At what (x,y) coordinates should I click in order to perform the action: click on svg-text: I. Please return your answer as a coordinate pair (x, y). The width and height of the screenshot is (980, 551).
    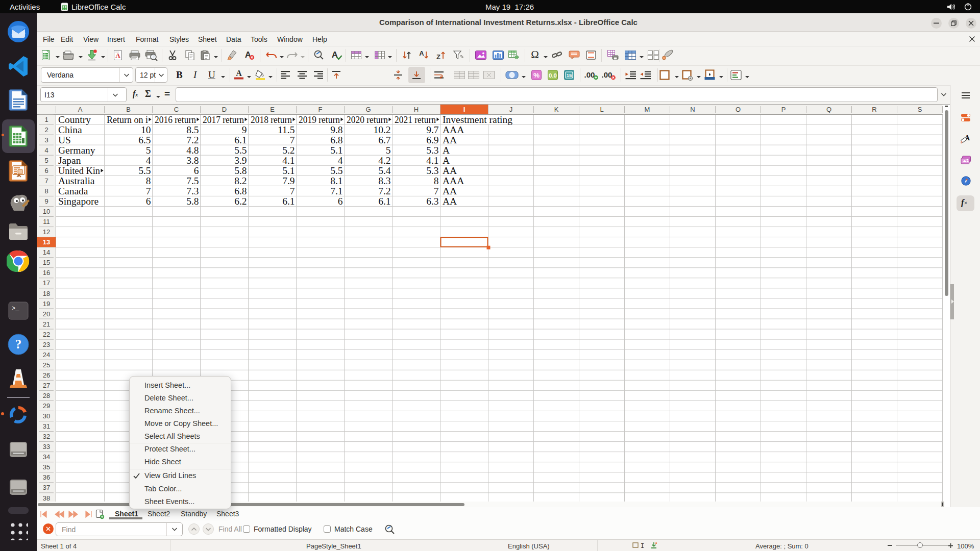
    Looking at the image, I should click on (464, 109).